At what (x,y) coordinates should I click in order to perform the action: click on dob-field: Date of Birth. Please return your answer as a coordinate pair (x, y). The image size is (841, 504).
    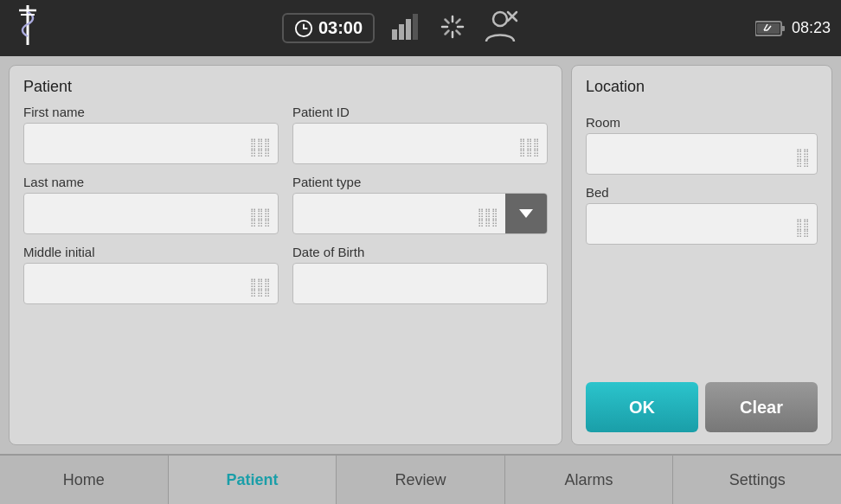
    Looking at the image, I should click on (420, 275).